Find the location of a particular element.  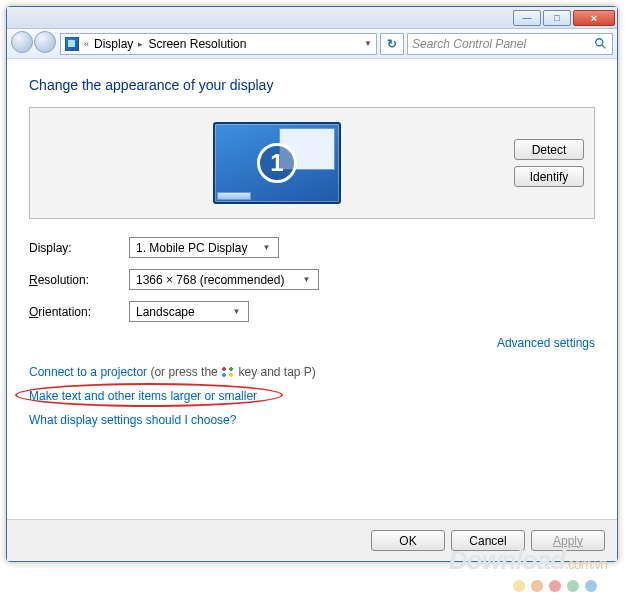

chevron-right-icon: ▸ is located at coordinates (140, 44).